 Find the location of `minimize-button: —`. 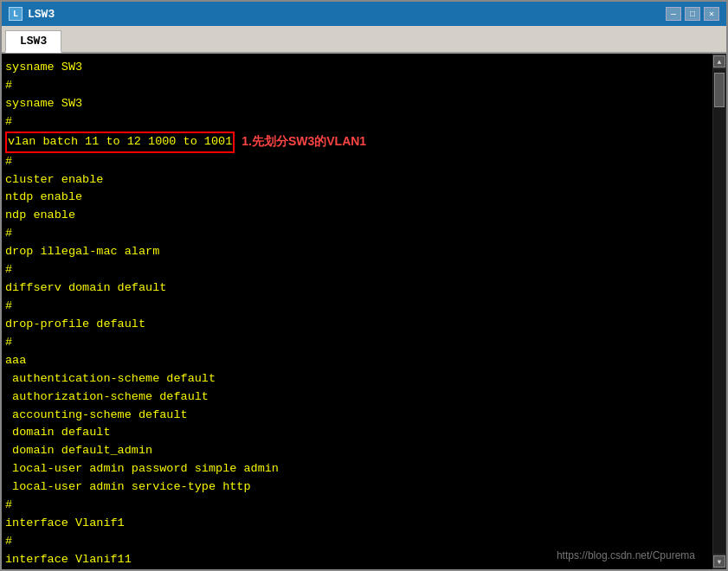

minimize-button: — is located at coordinates (673, 14).